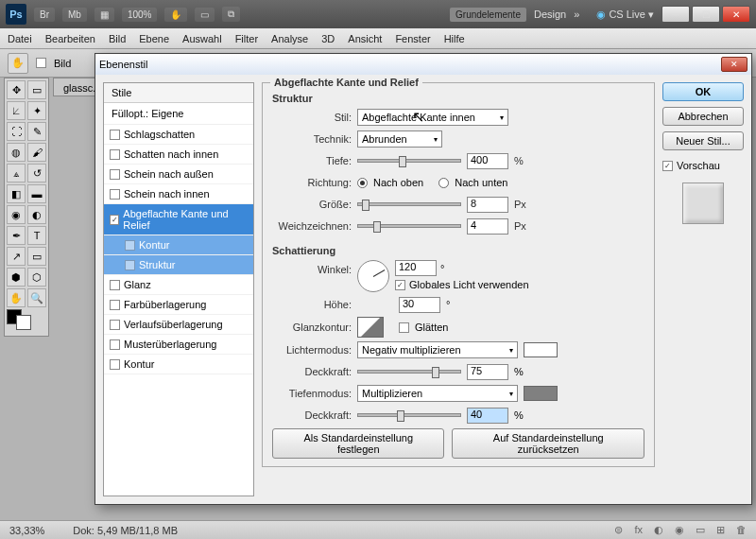 Image resolution: width=756 pixels, height=539 pixels. I want to click on status-zoom: 33,33%, so click(26, 530).